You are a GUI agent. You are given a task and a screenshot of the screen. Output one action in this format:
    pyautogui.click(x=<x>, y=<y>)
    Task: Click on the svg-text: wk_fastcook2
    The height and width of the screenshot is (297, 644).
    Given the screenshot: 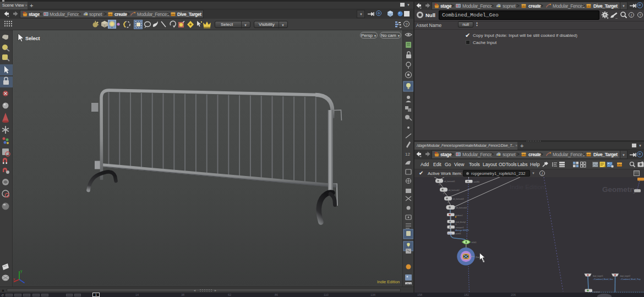 What is the action you would take?
    pyautogui.click(x=454, y=190)
    